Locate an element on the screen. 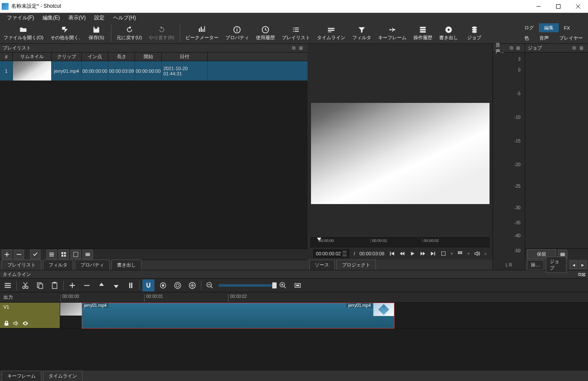 This screenshot has width=588, height=381. filter-button: フィルタ is located at coordinates (362, 33).